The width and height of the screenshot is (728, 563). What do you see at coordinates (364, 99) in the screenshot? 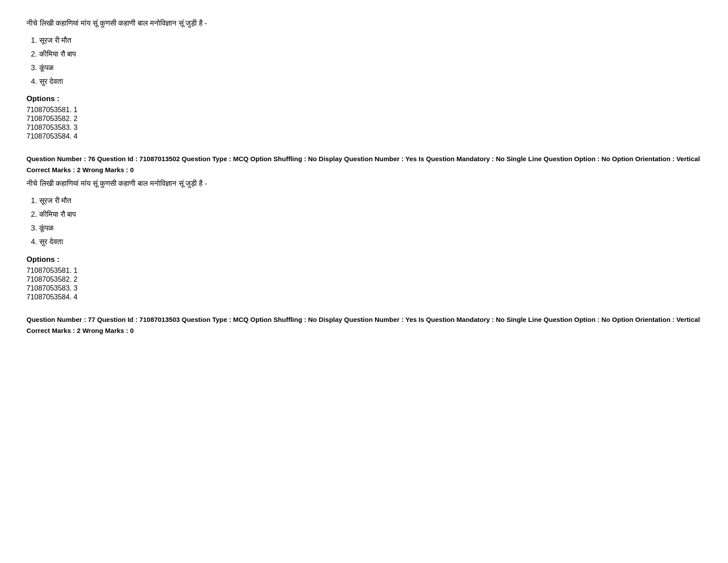
I see `q75-options-label: Options :` at bounding box center [364, 99].